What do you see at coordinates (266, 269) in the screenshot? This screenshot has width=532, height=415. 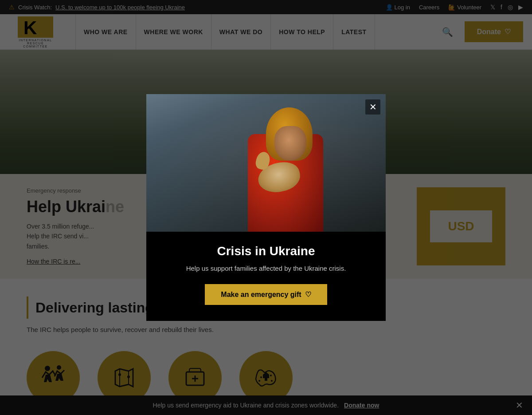 I see `modal-description: Help us support families affected by the…` at bounding box center [266, 269].